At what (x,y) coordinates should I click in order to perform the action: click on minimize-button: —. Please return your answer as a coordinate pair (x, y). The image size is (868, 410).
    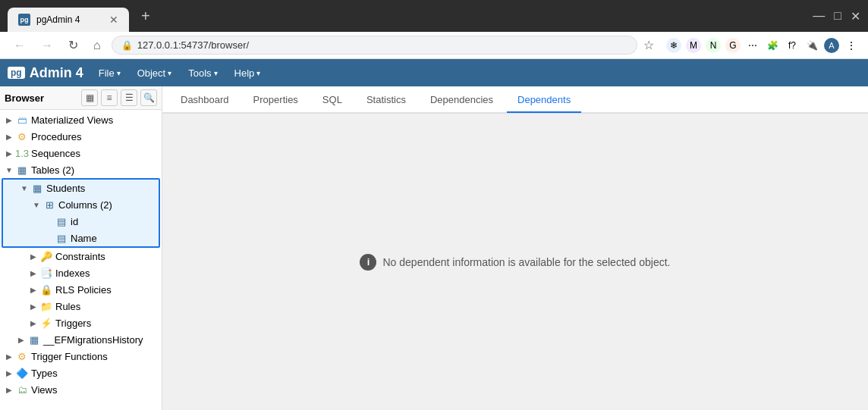
    Looking at the image, I should click on (819, 17).